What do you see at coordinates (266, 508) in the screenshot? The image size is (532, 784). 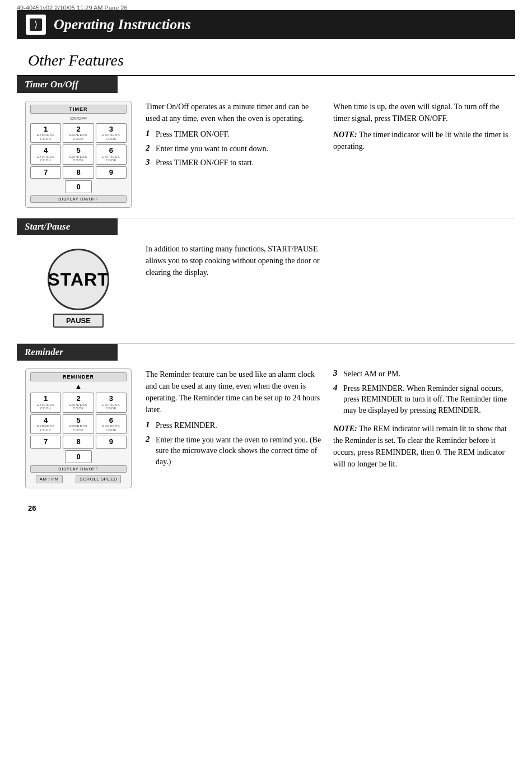 I see `page-number: 26` at bounding box center [266, 508].